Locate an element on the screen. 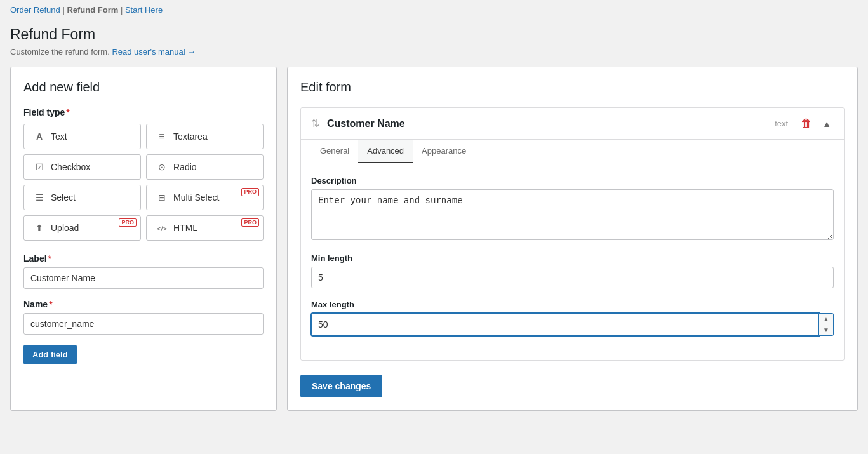 The height and width of the screenshot is (454, 868). select-icon is located at coordinates (39, 197).